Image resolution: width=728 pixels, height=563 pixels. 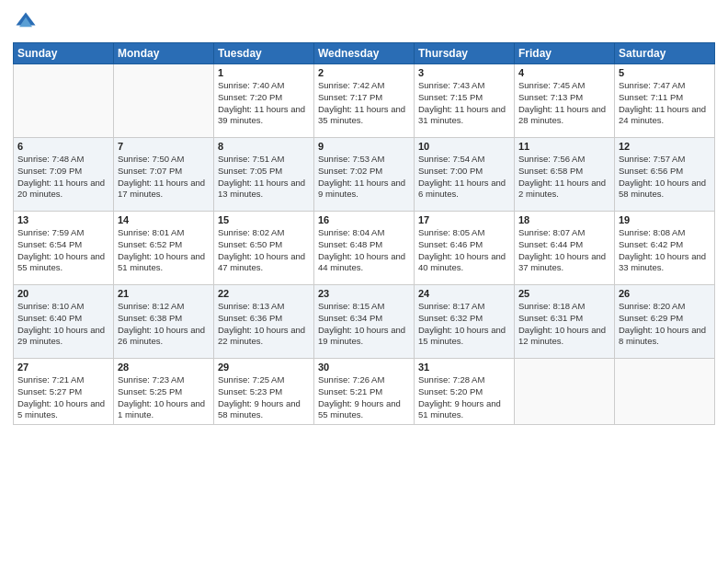 I want to click on day-info: Sunrise: 8:02 AM Sunset: 6:50 PM Dayligh…, so click(x=264, y=250).